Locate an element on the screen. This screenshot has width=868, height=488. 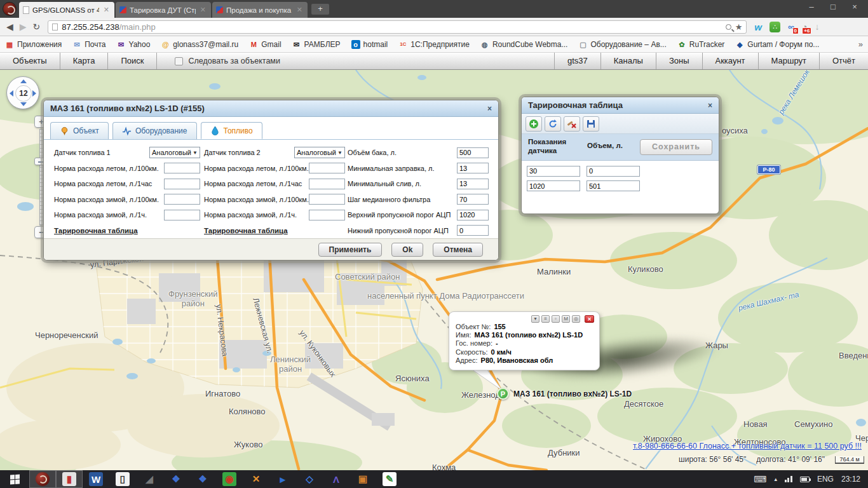
menubar-button-Поиск: Поиск is located at coordinates (132, 61).